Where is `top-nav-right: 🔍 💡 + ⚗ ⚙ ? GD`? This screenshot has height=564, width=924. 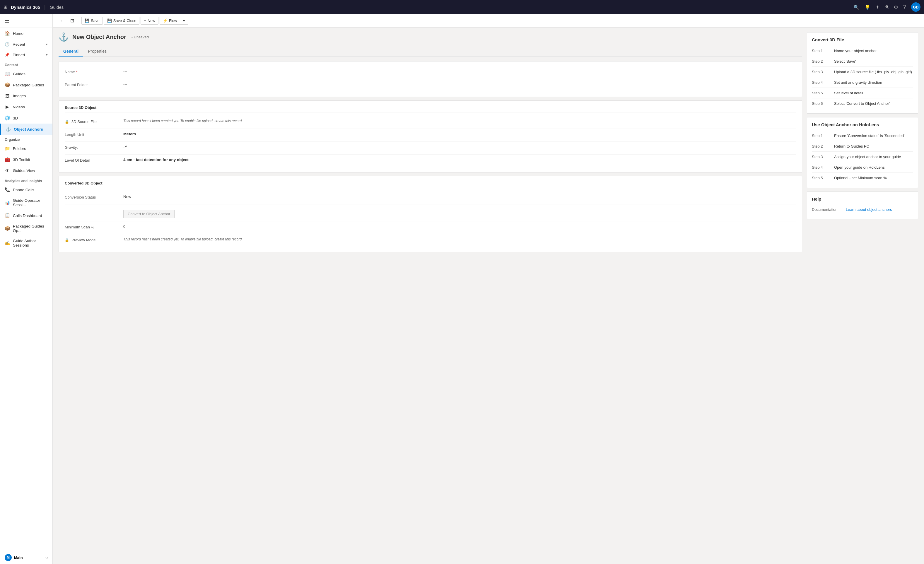
top-nav-right: 🔍 💡 + ⚗ ⚙ ? GD is located at coordinates (887, 7).